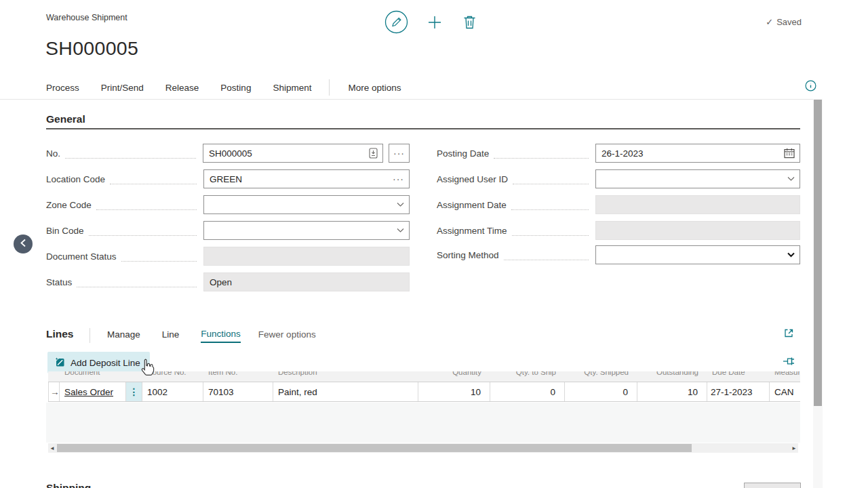  Describe the element at coordinates (374, 88) in the screenshot. I see `more-options-button: More options` at that location.